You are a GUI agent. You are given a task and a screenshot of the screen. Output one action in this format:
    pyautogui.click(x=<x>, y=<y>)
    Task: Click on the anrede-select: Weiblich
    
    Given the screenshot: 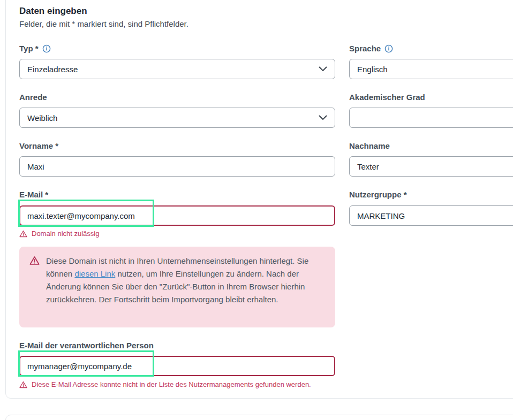 What is the action you would take?
    pyautogui.click(x=177, y=118)
    